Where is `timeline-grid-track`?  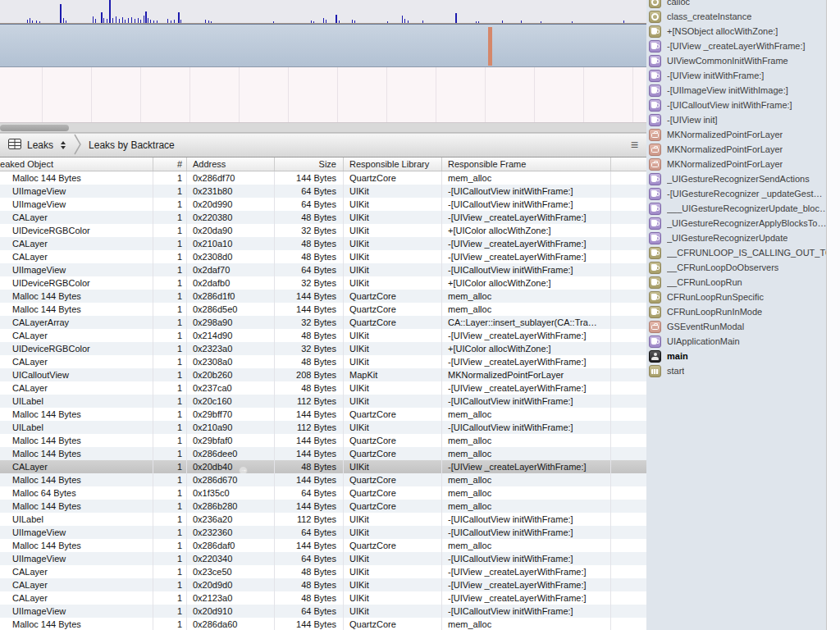 timeline-grid-track is located at coordinates (323, 95).